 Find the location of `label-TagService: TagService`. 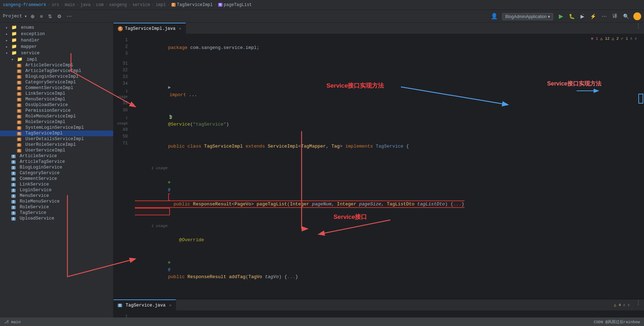

label-TagService: TagService is located at coordinates (33, 213).